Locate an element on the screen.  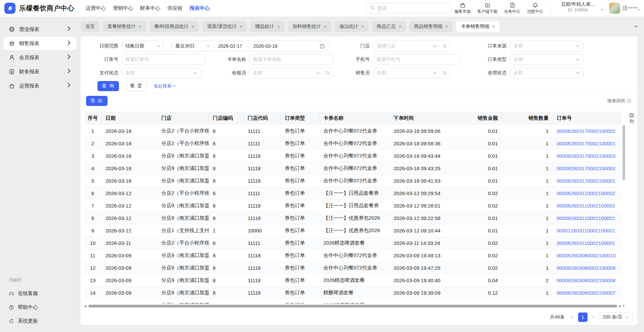
reset-button: 重 置 is located at coordinates (136, 86).